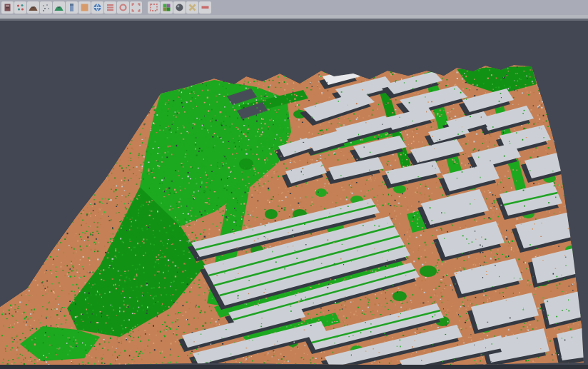 Image resolution: width=588 pixels, height=369 pixels. I want to click on slice-tool-button, so click(206, 7).